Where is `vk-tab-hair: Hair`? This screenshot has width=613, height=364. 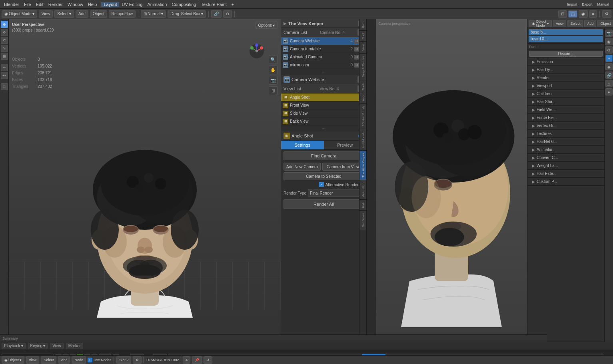
vk-tab-hair: Hair is located at coordinates (363, 205).